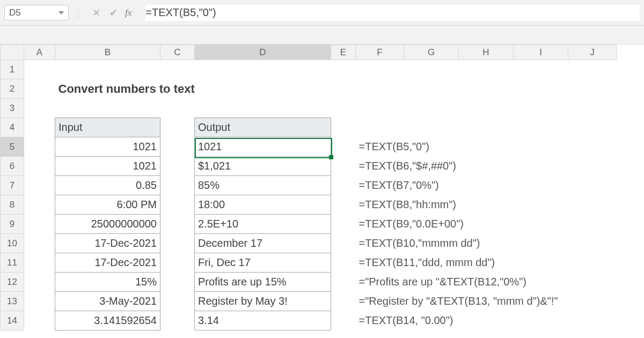 This screenshot has width=644, height=338. Describe the element at coordinates (12, 321) in the screenshot. I see `row-header-14: 14` at that location.